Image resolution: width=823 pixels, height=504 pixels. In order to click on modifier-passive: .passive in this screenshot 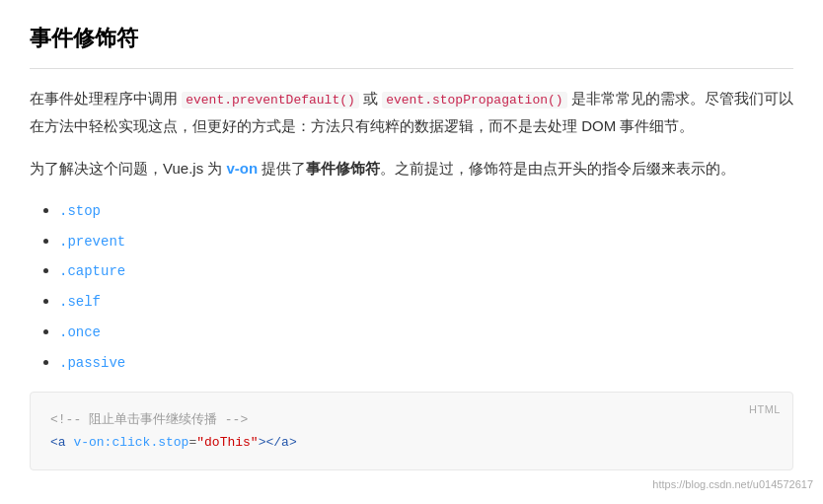, I will do `click(93, 363)`.